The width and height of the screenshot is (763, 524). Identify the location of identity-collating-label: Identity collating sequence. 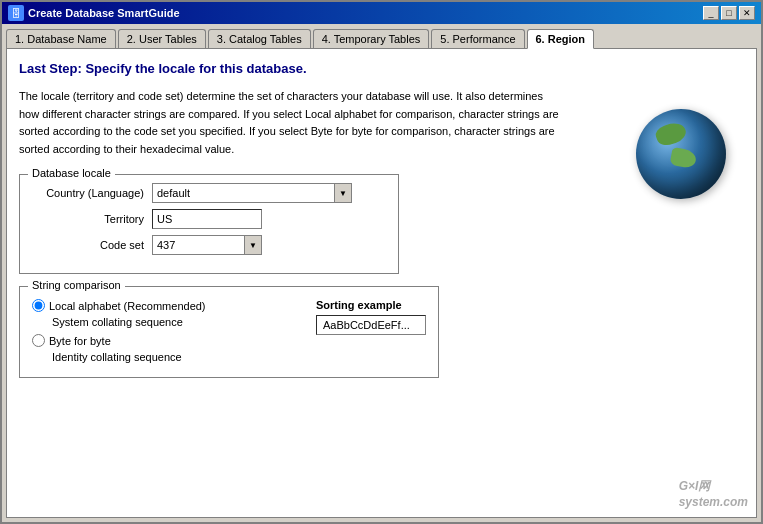
(117, 357).